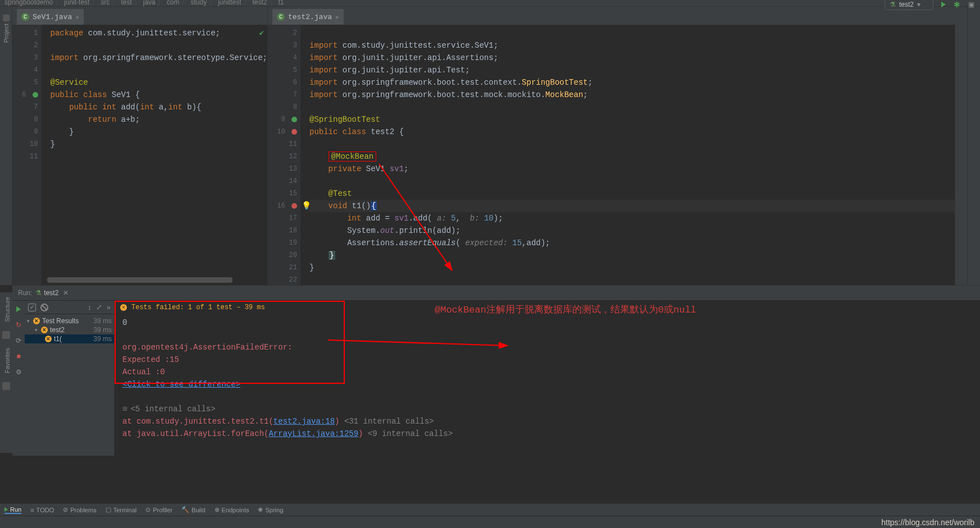 The width and height of the screenshot is (980, 528). What do you see at coordinates (42, 510) in the screenshot?
I see `bottom-tab-todo: ≡ TODO` at bounding box center [42, 510].